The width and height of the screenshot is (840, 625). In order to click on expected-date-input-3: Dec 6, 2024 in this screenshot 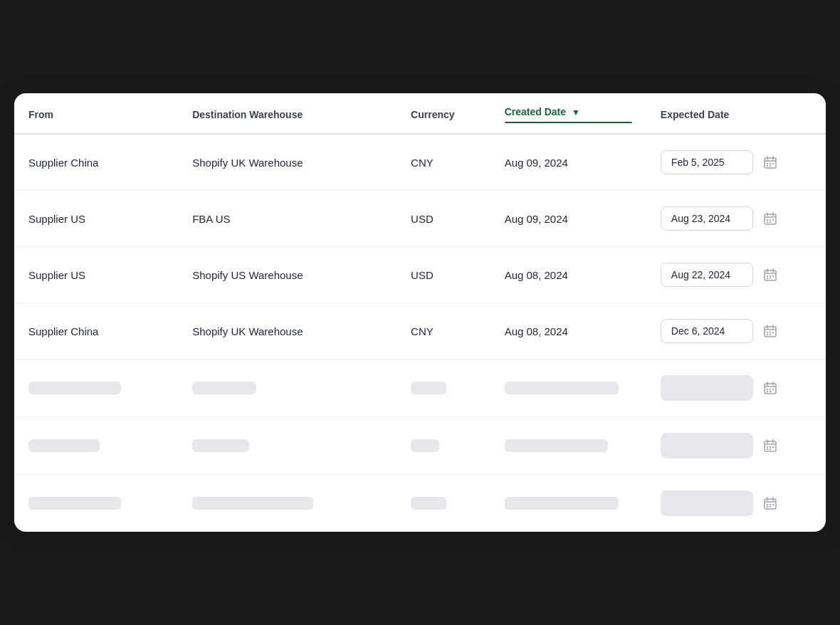, I will do `click(707, 331)`.